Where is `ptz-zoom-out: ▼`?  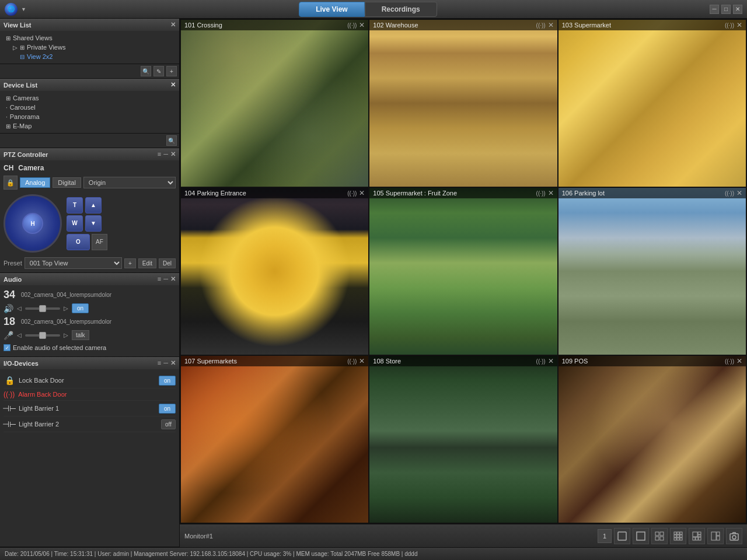
ptz-zoom-out: ▼ is located at coordinates (93, 223).